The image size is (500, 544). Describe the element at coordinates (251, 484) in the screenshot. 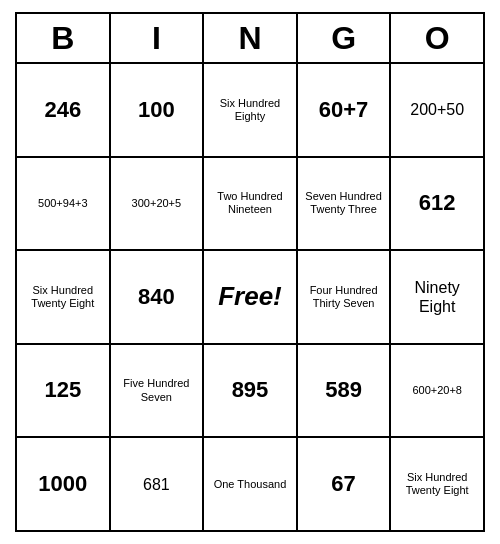

I see `bingo-cell: One Thousand` at that location.